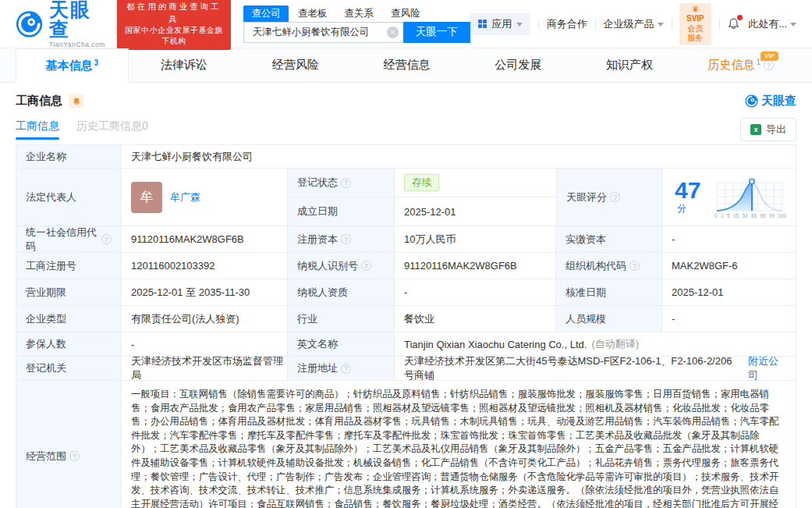 This screenshot has width=812, height=508. I want to click on axis-tick: 5, so click(729, 215).